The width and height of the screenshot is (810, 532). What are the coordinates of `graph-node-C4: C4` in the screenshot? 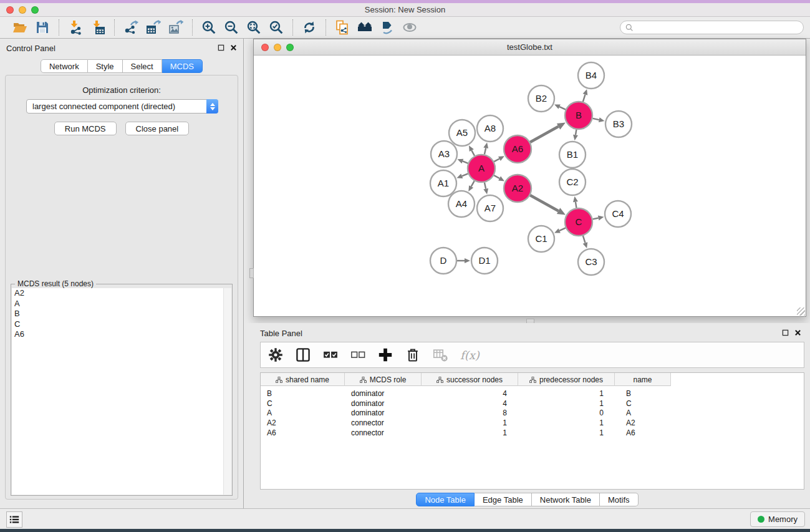 It's located at (618, 214).